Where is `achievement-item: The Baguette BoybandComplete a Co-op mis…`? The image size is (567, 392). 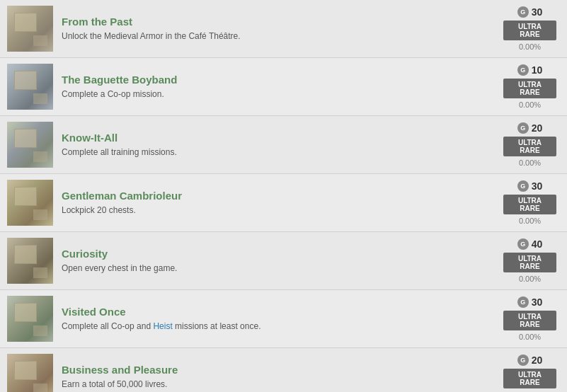
achievement-item: The Baguette BoybandComplete a Co-op mis… is located at coordinates (283, 87).